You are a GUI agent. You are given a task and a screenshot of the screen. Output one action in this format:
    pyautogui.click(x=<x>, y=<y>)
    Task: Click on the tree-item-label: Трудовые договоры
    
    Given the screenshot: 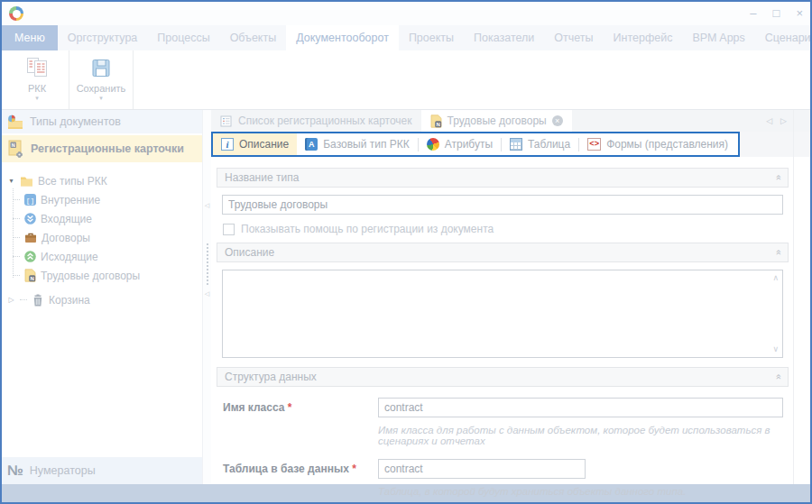 What is the action you would take?
    pyautogui.click(x=90, y=276)
    